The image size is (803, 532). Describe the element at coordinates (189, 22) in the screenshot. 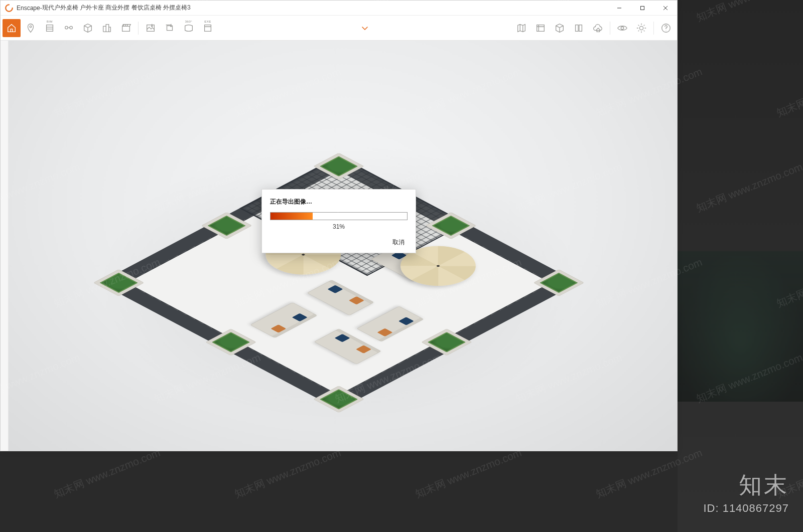

I see `panorama-360-icon-badge: 360°` at that location.